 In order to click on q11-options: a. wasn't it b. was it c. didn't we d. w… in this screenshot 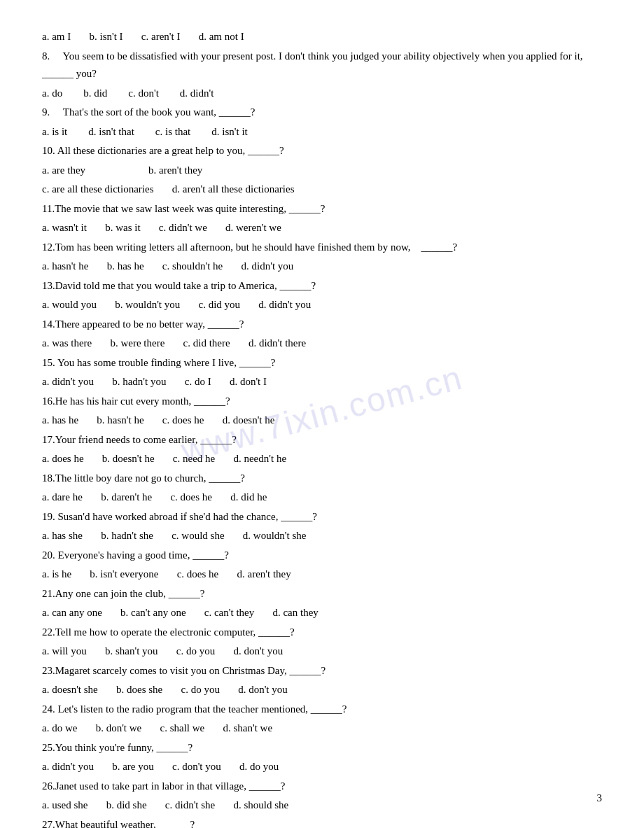, I will do `click(322, 228)`.